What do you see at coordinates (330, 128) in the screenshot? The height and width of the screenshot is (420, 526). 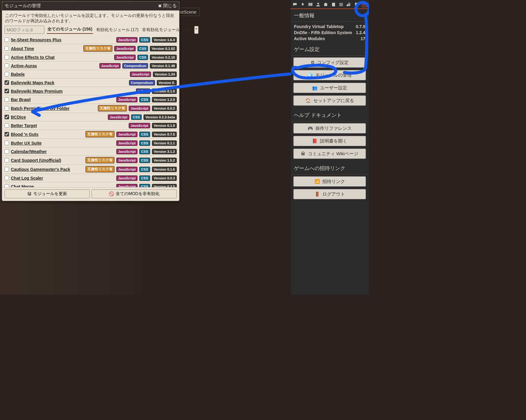 I see `controls-reference-button: 🎮操作リファレンス` at bounding box center [330, 128].